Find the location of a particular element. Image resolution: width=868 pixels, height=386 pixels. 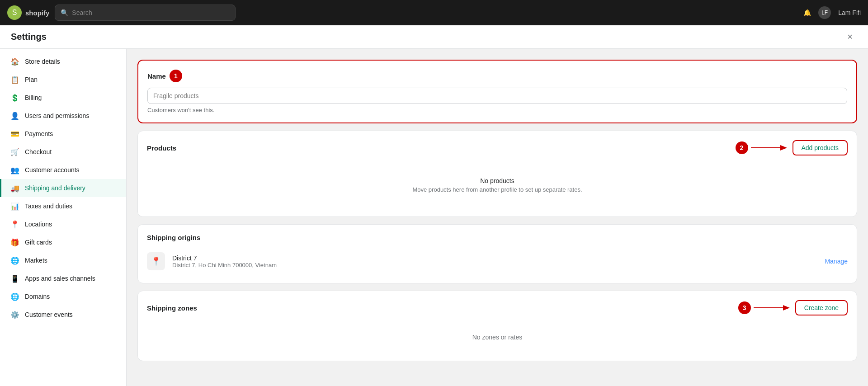

manage-link: Manage is located at coordinates (836, 261).